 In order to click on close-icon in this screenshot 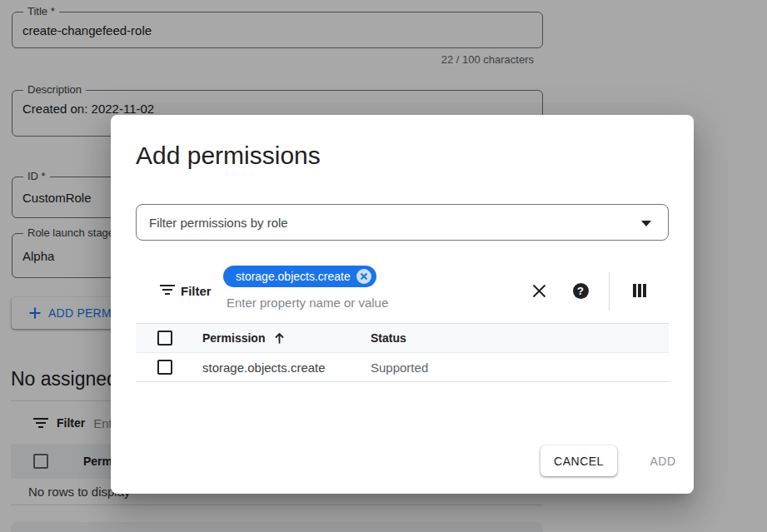, I will do `click(540, 291)`.